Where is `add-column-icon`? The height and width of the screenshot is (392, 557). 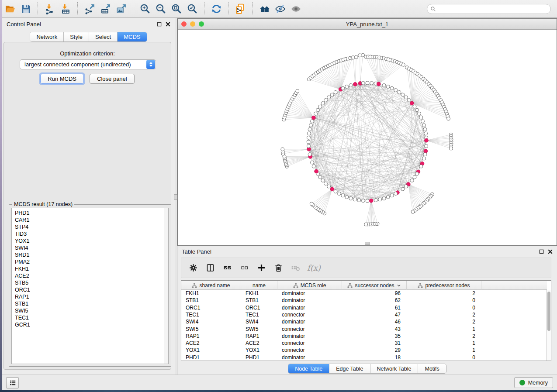
add-column-icon is located at coordinates (261, 268).